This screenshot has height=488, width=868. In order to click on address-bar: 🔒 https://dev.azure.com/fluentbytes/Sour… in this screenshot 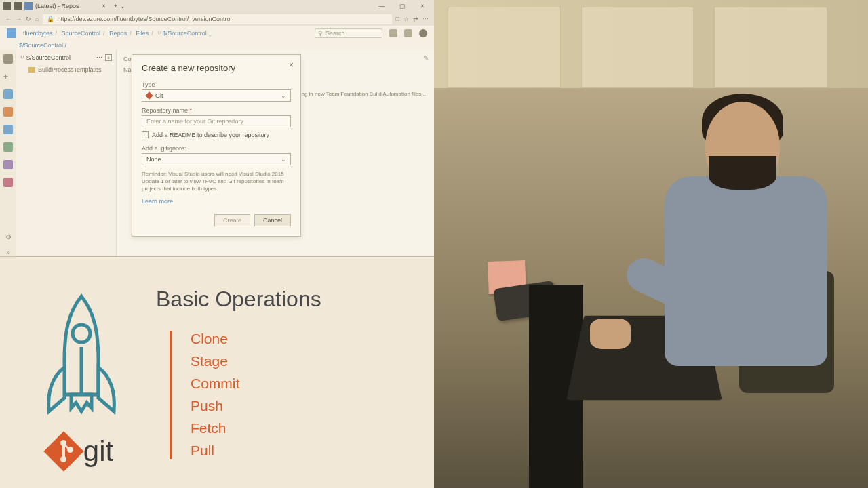, I will do `click(217, 19)`.